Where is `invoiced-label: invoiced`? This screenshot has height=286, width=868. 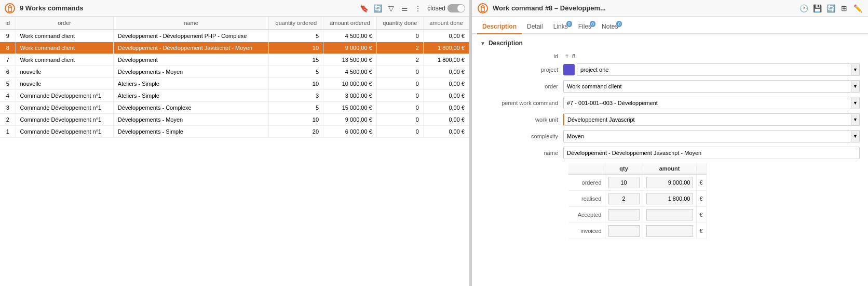
invoiced-label: invoiced is located at coordinates (587, 231).